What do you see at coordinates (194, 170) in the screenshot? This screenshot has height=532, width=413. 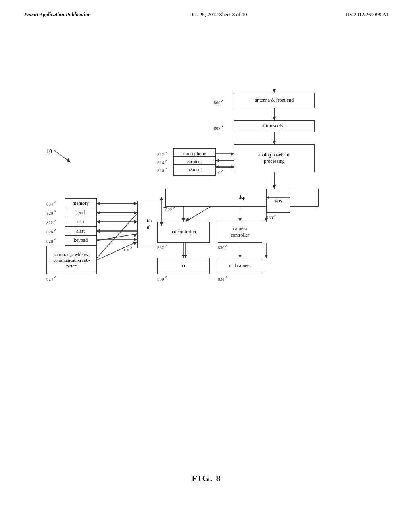 I see `box-headset: headset` at bounding box center [194, 170].